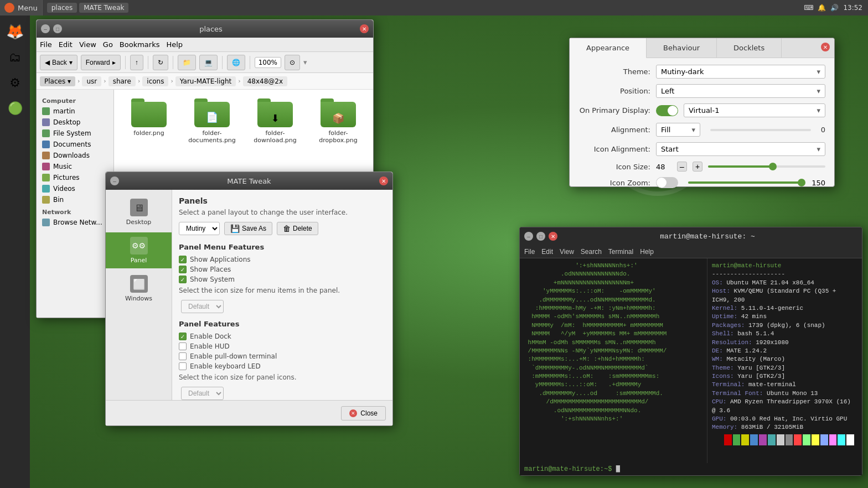  What do you see at coordinates (203, 307) in the screenshot?
I see `menu-icon-size-dropdown: Default` at bounding box center [203, 307].